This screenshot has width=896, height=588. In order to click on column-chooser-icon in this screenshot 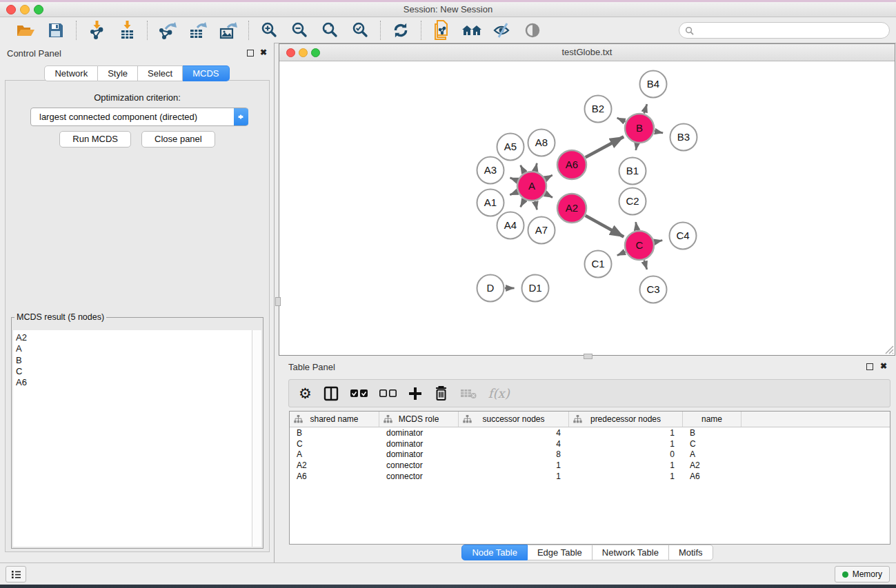, I will do `click(331, 394)`.